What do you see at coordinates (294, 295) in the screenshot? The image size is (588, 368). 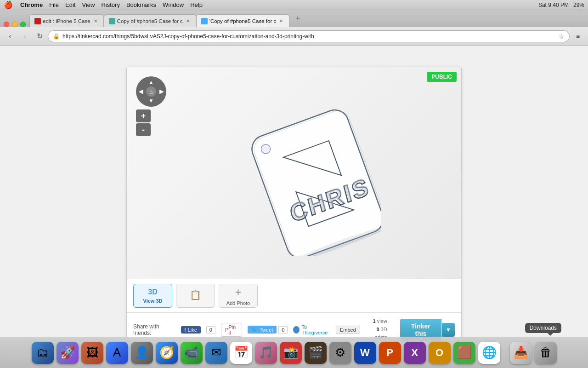 I see `model-toolbar: 3D View 3D 📋 + Add Photo` at bounding box center [294, 295].